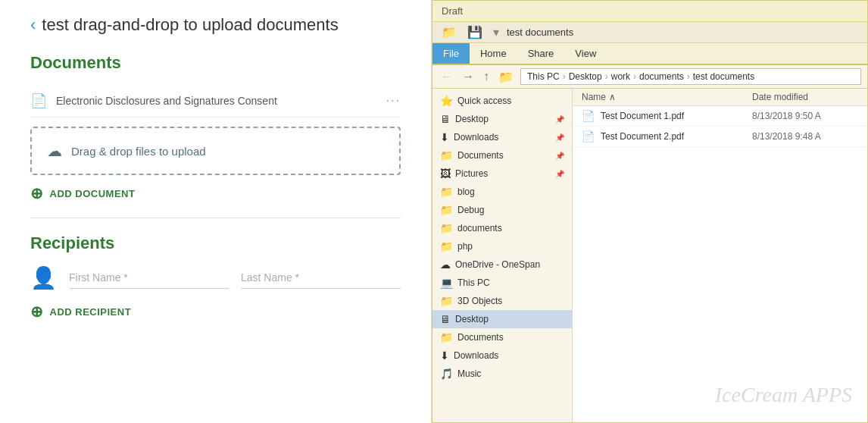 The image size is (868, 423). What do you see at coordinates (447, 301) in the screenshot?
I see `3d-objects-icon: 📁` at bounding box center [447, 301].